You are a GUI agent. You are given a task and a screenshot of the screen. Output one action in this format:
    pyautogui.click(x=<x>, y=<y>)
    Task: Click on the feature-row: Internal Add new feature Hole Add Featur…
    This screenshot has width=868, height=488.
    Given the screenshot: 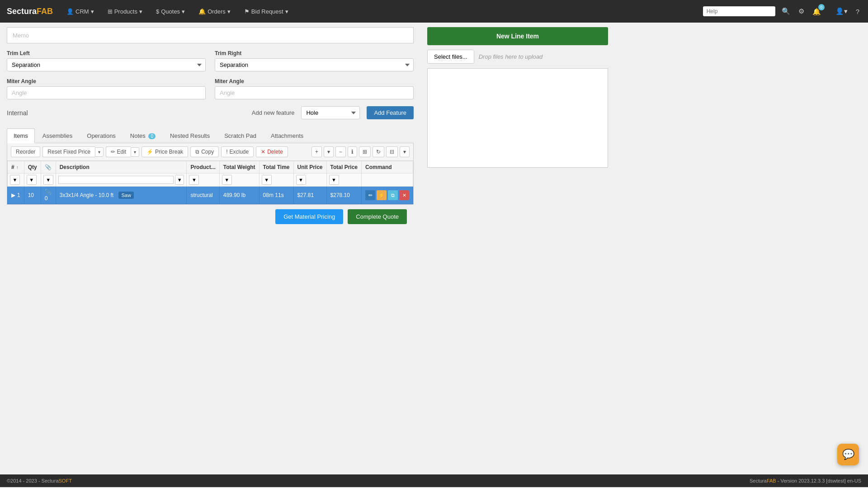 What is the action you would take?
    pyautogui.click(x=210, y=113)
    